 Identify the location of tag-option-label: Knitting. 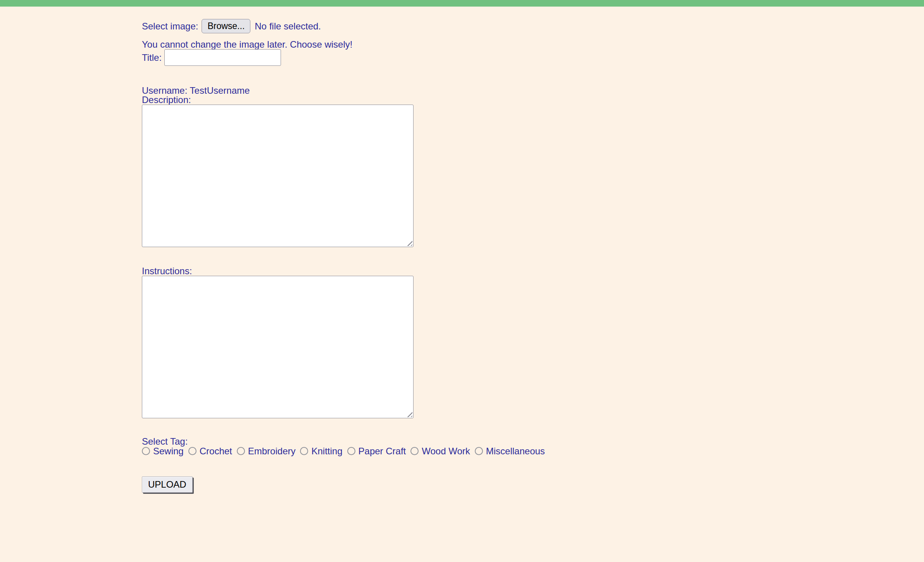
(327, 451).